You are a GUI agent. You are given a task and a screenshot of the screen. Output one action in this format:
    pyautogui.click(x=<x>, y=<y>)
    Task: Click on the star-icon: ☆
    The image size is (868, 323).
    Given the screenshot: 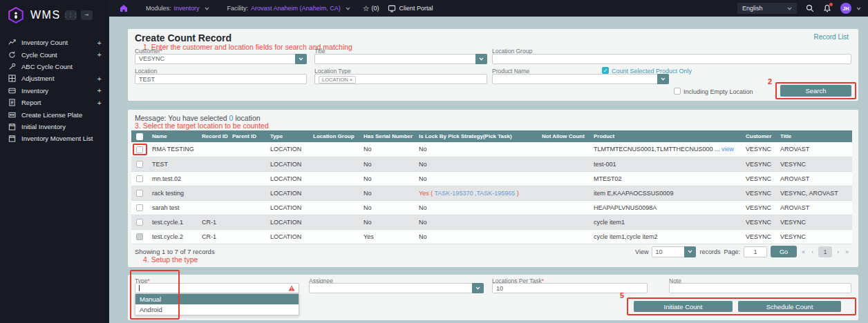 What is the action you would take?
    pyautogui.click(x=366, y=8)
    